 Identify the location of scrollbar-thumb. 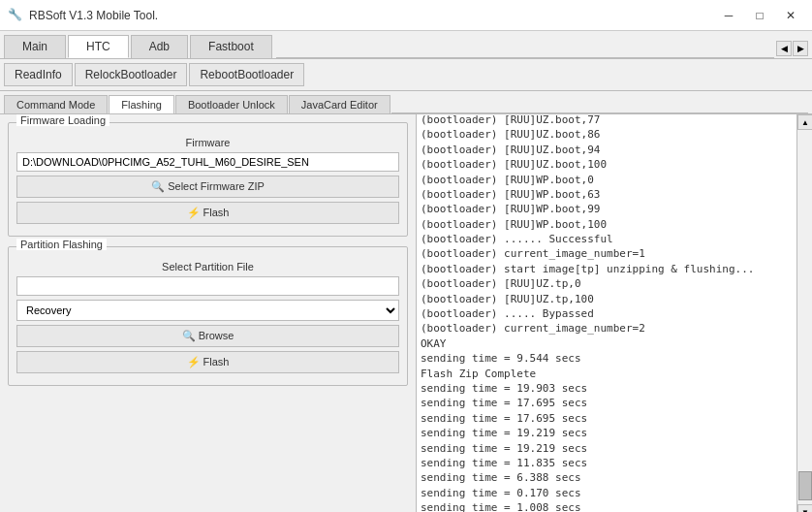
(805, 486).